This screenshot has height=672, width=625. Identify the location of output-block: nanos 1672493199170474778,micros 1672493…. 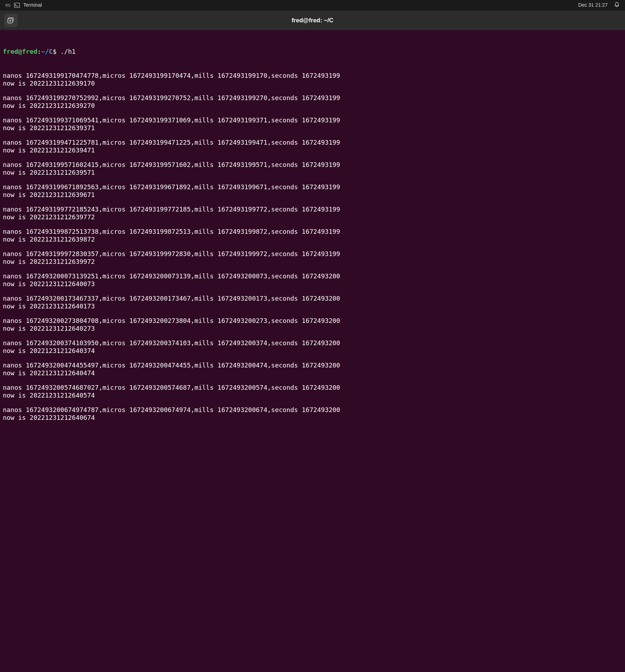
(313, 80).